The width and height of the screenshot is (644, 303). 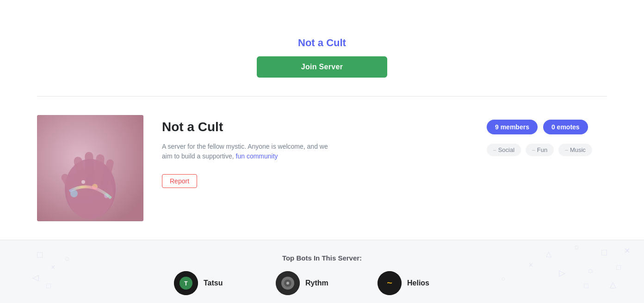 What do you see at coordinates (186, 284) in the screenshot?
I see `svg-text: T` at bounding box center [186, 284].